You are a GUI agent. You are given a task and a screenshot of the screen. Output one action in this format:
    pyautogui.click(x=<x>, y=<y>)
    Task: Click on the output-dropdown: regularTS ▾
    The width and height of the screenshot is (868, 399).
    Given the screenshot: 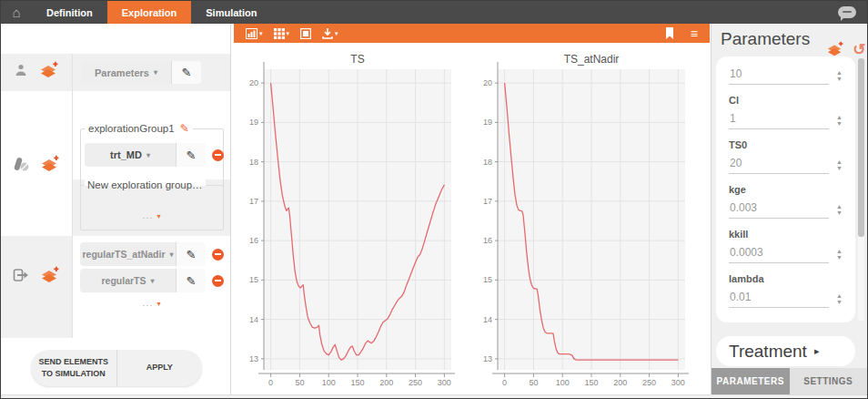 What is the action you would take?
    pyautogui.click(x=127, y=281)
    